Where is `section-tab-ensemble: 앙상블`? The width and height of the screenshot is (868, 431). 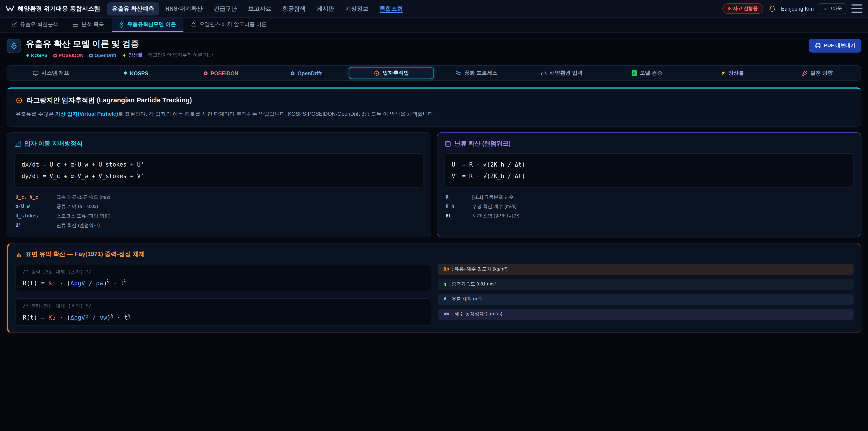 section-tab-ensemble: 앙상블 is located at coordinates (732, 73).